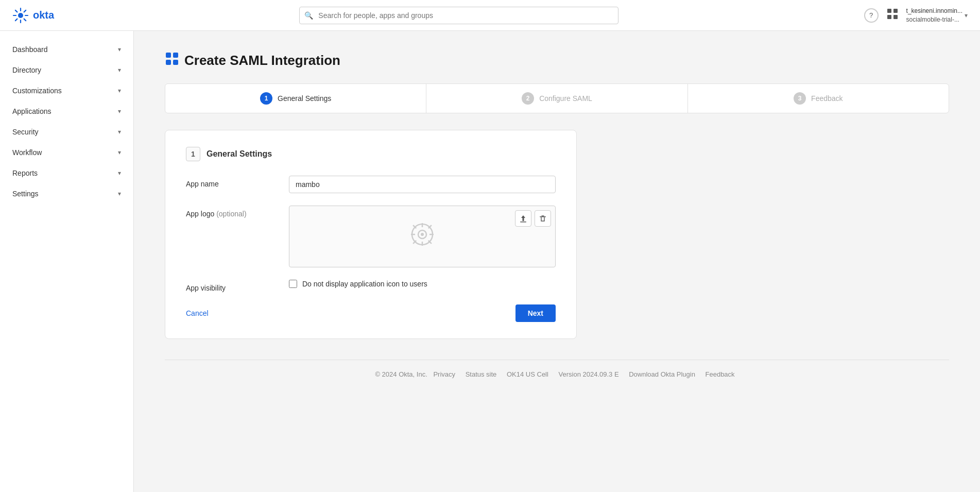  What do you see at coordinates (119, 49) in the screenshot?
I see `sidebar-chevron-dashboard: ▾` at bounding box center [119, 49].